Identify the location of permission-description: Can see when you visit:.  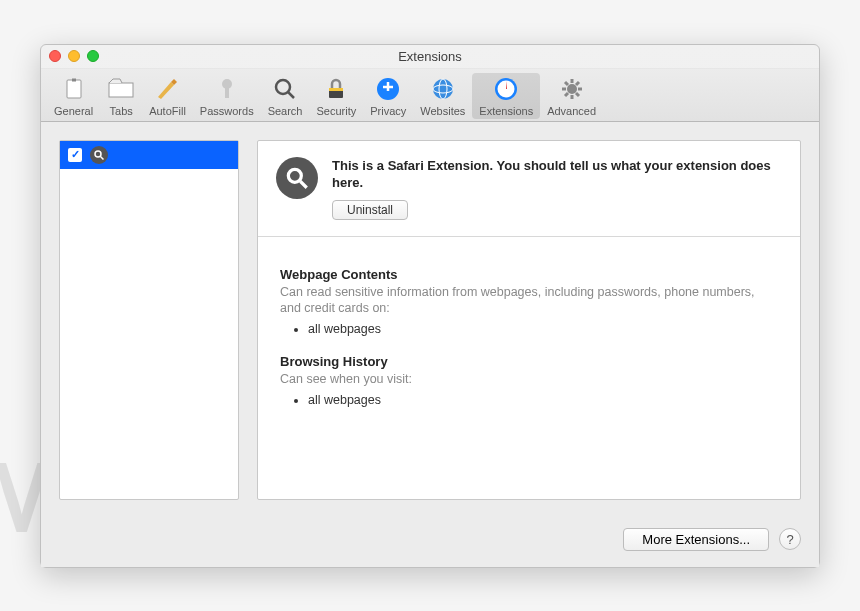
(529, 379).